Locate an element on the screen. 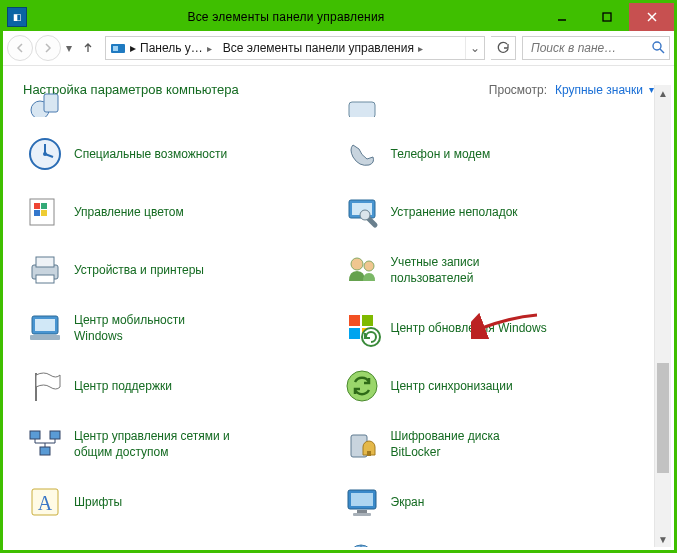 This screenshot has width=677, height=553. flag-icon is located at coordinates (45, 386).